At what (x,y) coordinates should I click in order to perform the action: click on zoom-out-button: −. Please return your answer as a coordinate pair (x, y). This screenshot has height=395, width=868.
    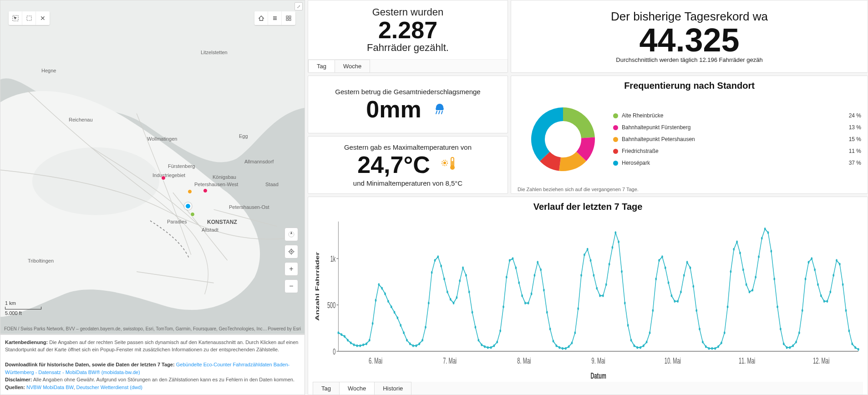
    Looking at the image, I should click on (291, 286).